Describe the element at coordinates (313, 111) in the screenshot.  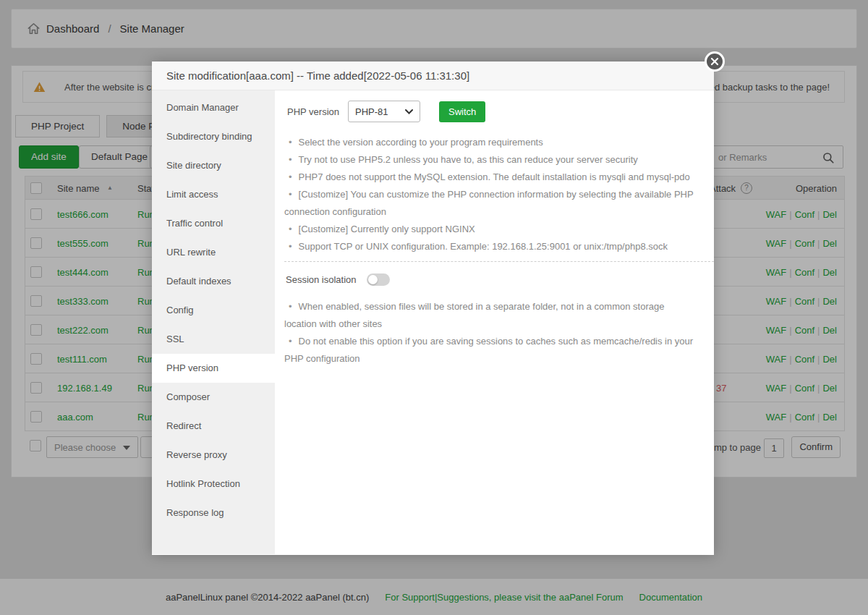
I see `php-version-label: PHP version` at that location.